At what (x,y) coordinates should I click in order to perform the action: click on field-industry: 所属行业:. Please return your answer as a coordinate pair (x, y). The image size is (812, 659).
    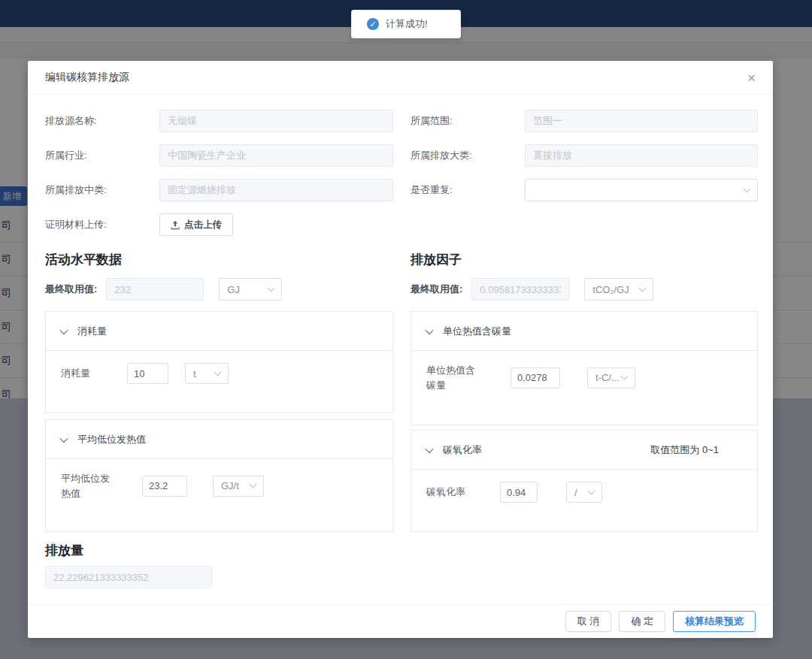
    Looking at the image, I should click on (220, 156).